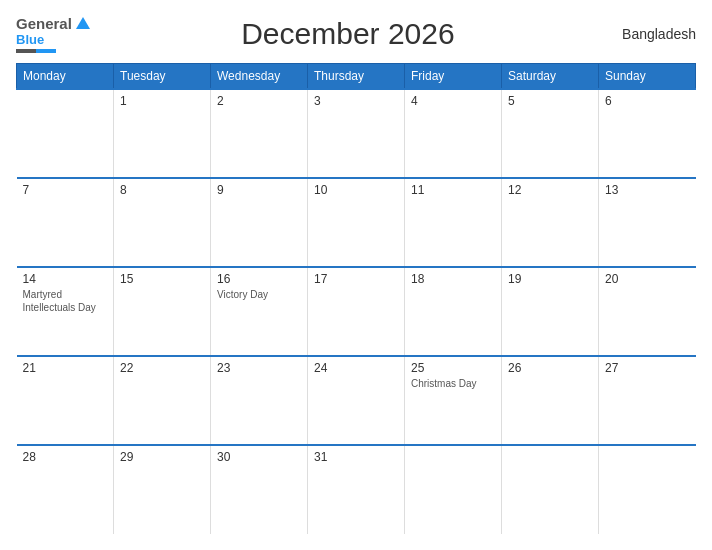  What do you see at coordinates (162, 457) in the screenshot?
I see `day-number: 29` at bounding box center [162, 457].